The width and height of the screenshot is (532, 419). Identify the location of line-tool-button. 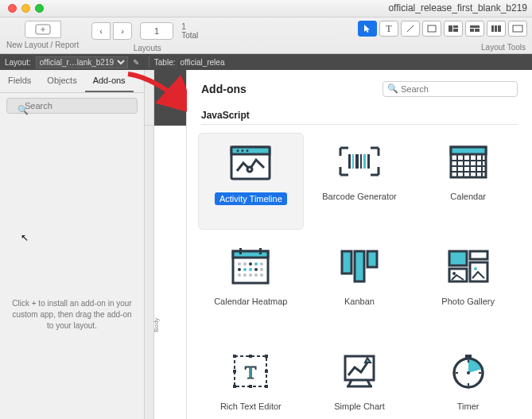
(410, 29).